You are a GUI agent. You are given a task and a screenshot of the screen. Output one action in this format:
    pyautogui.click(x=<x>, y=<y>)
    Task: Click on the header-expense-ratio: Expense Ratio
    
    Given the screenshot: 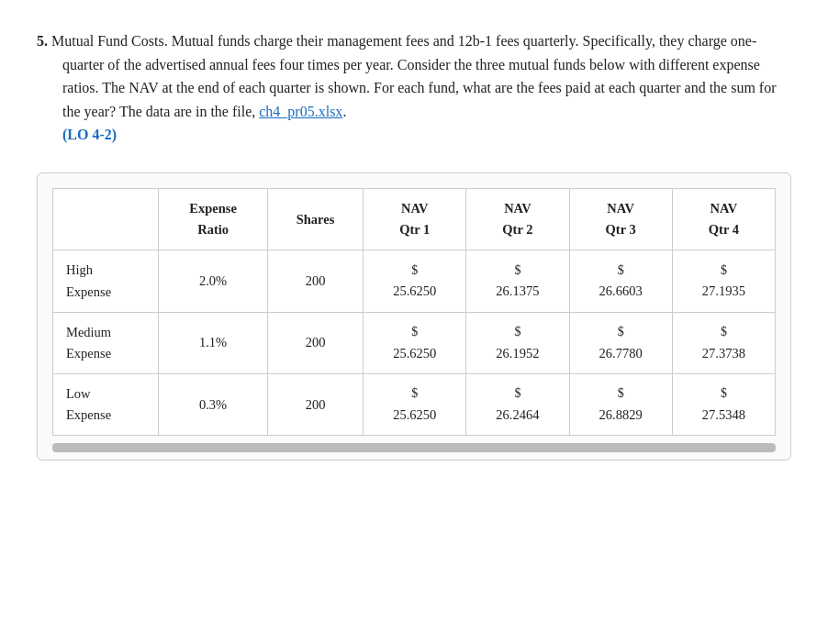 What is the action you would take?
    pyautogui.click(x=213, y=218)
    